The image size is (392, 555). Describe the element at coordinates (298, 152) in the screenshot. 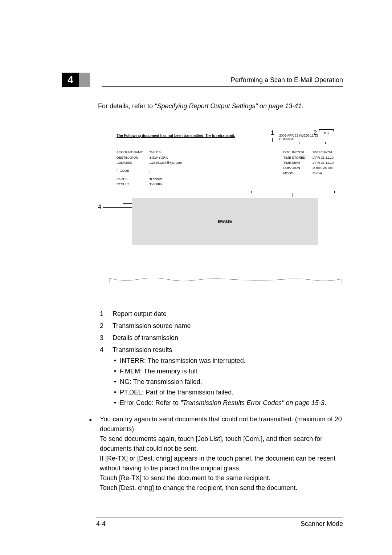

I see `lbl-docnum: DOCUMENT#` at that location.